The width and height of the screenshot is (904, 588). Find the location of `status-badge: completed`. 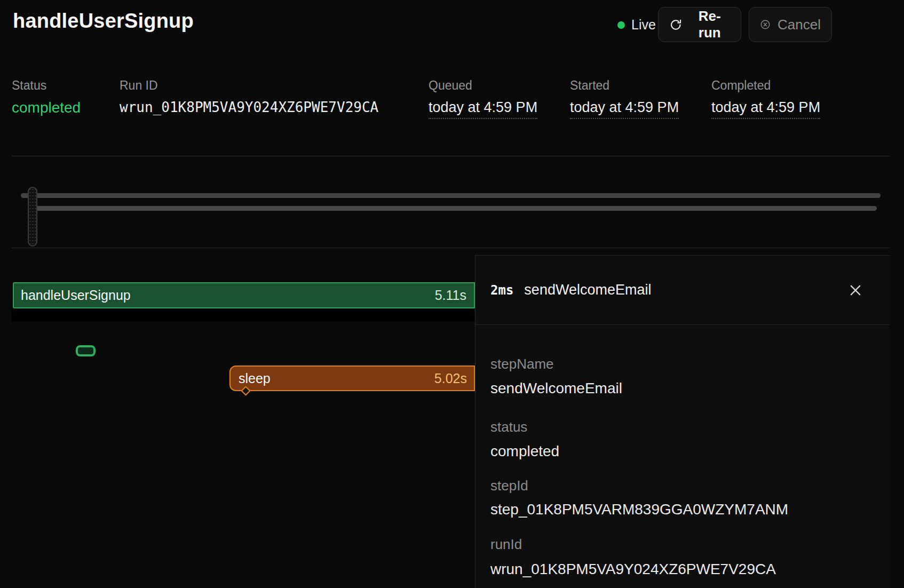

status-badge: completed is located at coordinates (46, 108).